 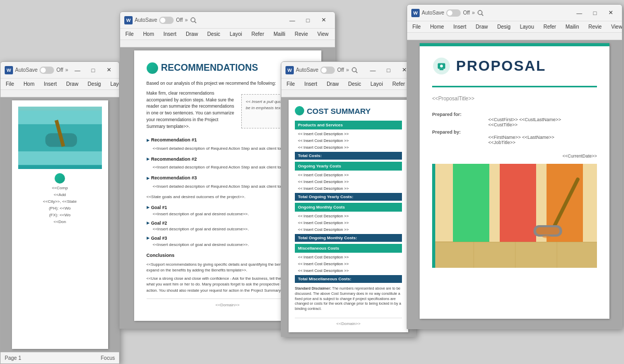 I want to click on current-date: <<CurrentDate>>, so click(x=515, y=156).